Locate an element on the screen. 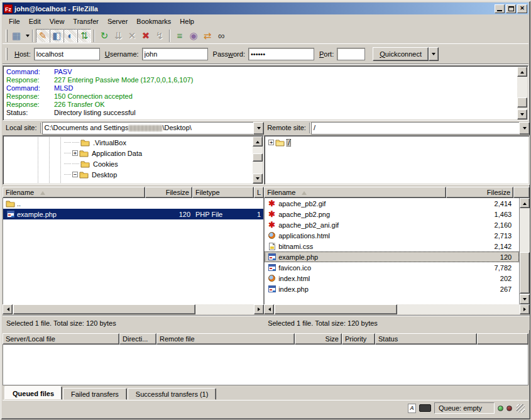  menu-item-edit: Edit is located at coordinates (35, 21).